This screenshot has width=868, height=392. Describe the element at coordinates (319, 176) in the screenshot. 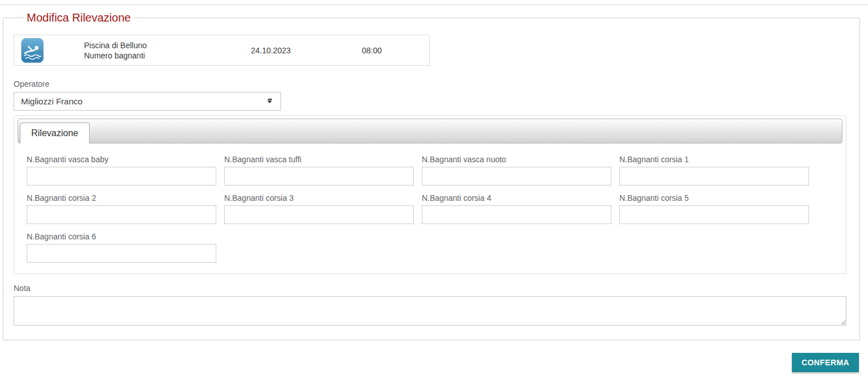

I see `input-bagnanti-vasca-tuffi` at that location.